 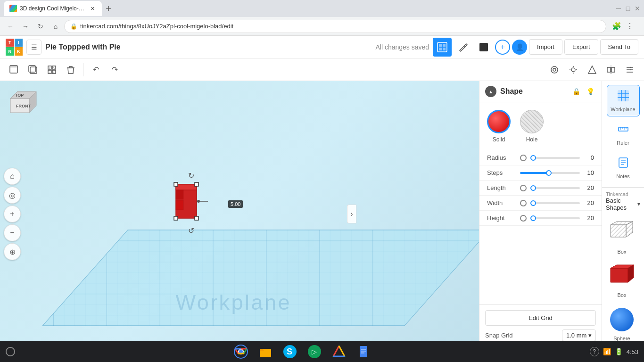 What do you see at coordinates (463, 47) in the screenshot?
I see `hammer-tool-button` at bounding box center [463, 47].